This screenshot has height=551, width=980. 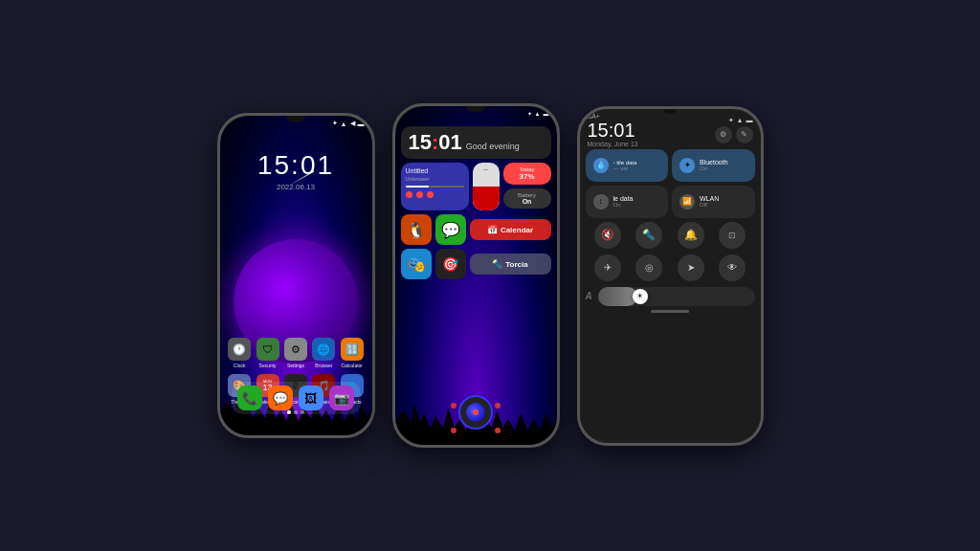 What do you see at coordinates (296, 353) in the screenshot?
I see `app-settings: ⚙ Settings` at bounding box center [296, 353].